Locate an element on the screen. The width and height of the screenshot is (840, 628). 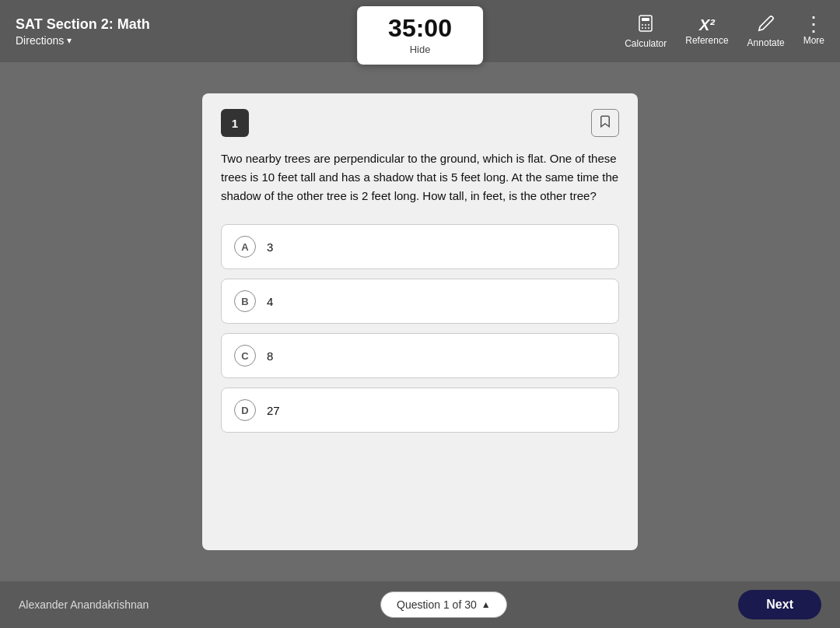
choice-b-value: 4 is located at coordinates (270, 302).